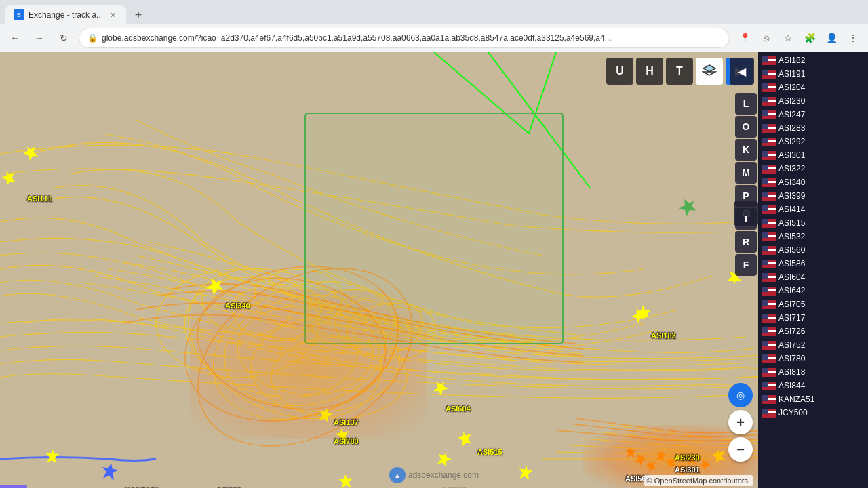 The image size is (868, 488). I want to click on t-button: T, so click(679, 71).